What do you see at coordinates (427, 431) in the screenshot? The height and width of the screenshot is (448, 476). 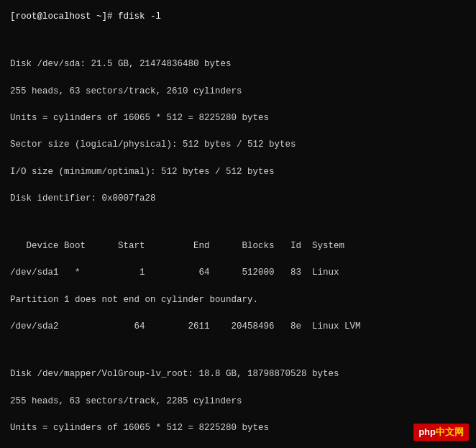 I see `watermark-php: php` at bounding box center [427, 431].